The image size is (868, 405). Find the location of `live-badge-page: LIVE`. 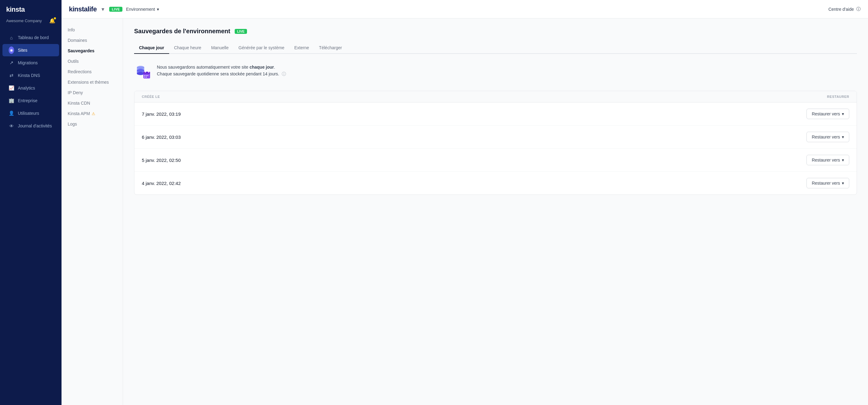

live-badge-page: LIVE is located at coordinates (241, 31).